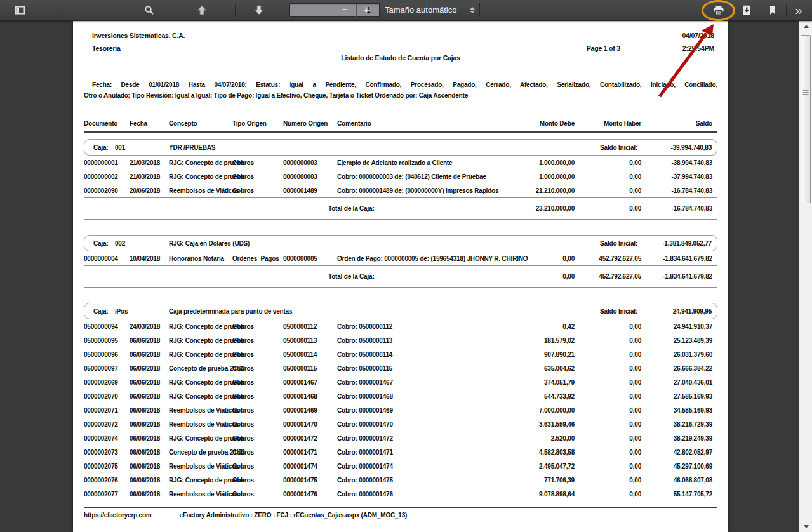 Image resolution: width=812 pixels, height=532 pixels. I want to click on vertical-scrollbar, so click(805, 277).